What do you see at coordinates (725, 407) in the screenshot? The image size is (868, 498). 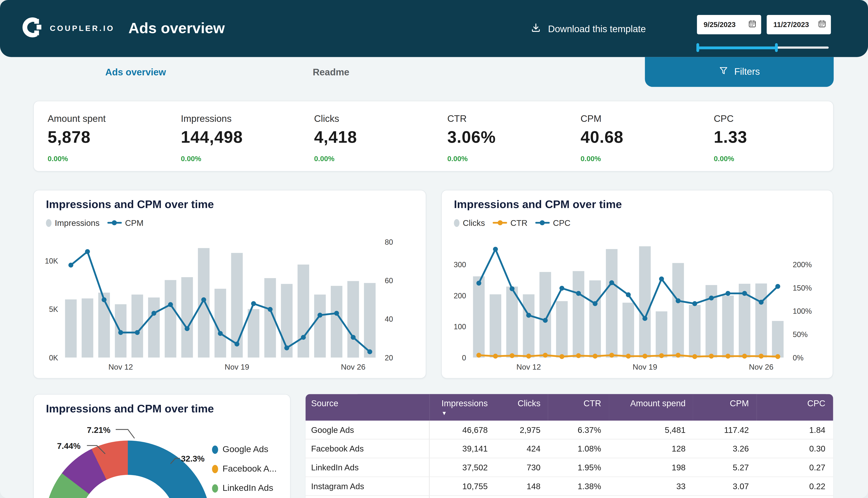 I see `table-header-cpm: CPM` at bounding box center [725, 407].